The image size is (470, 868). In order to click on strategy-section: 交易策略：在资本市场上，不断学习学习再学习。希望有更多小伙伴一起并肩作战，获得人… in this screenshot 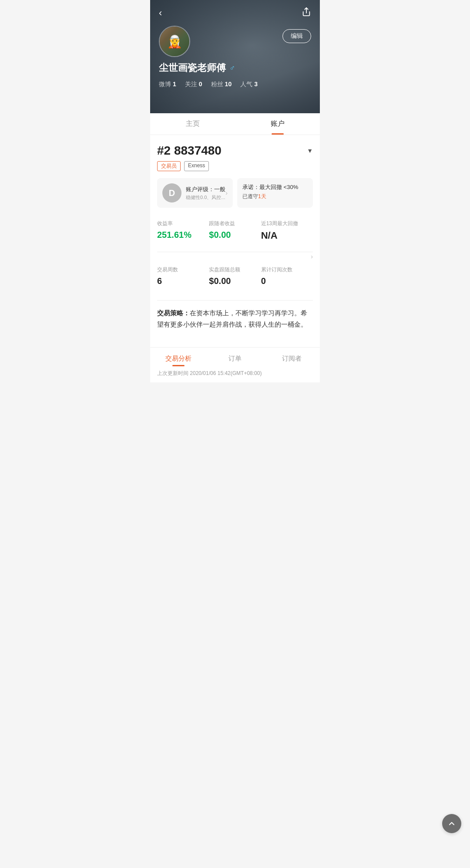, I will do `click(235, 319)`.